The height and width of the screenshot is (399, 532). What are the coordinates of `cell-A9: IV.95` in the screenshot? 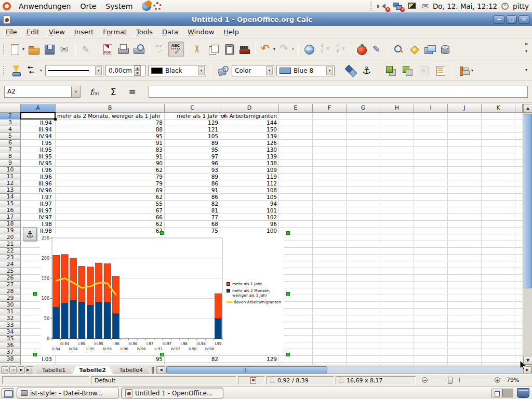 It's located at (38, 163).